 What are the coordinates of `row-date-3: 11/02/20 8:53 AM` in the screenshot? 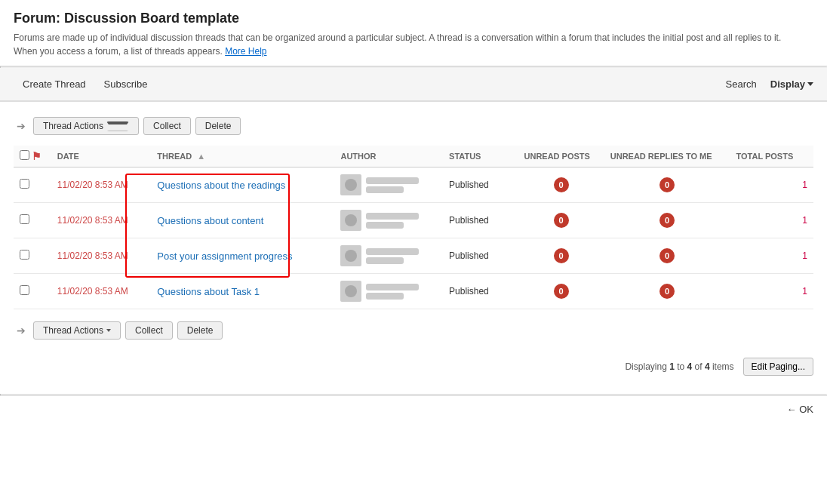 It's located at (101, 291).